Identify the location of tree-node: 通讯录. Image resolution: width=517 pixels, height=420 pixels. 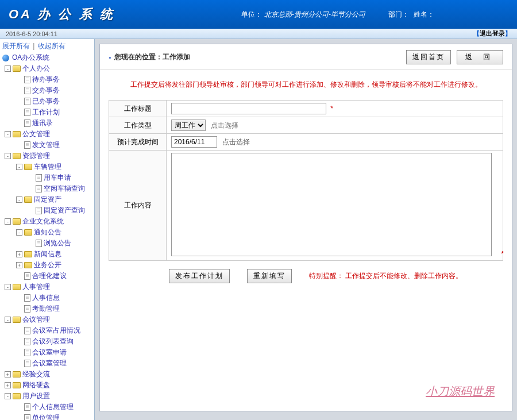
(47, 123).